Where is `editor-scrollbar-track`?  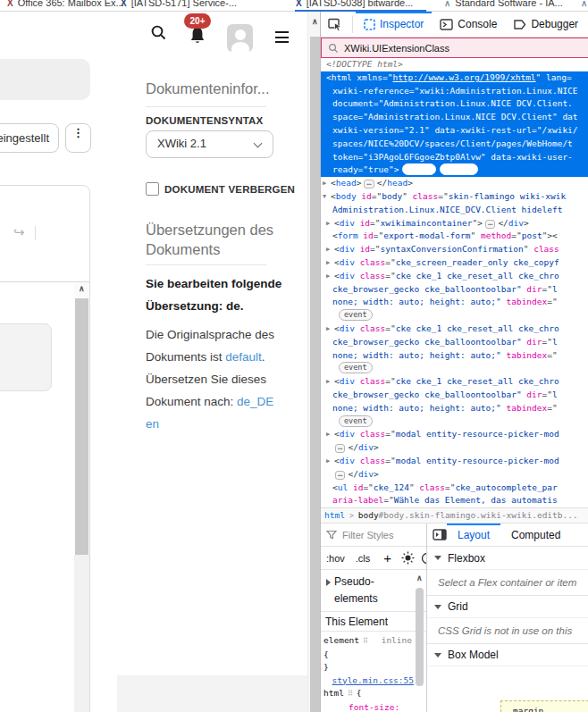 editor-scrollbar-track is located at coordinates (82, 633).